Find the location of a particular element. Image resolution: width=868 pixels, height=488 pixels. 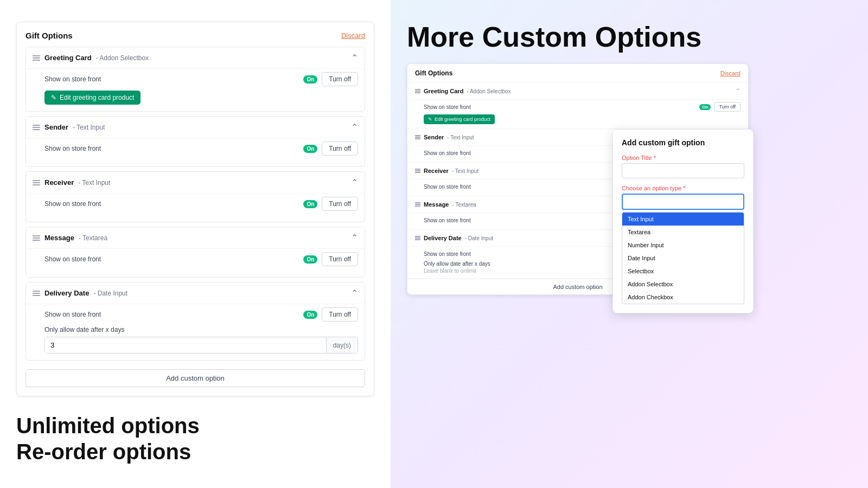

right-option-greeting-card: Greeting Card - Addon Selectbox ⌃ Show o… is located at coordinates (578, 106).